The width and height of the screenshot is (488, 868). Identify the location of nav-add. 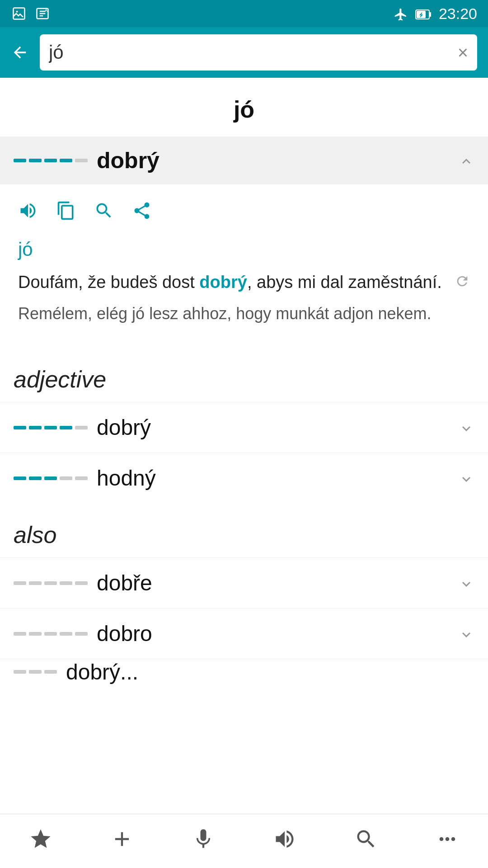
(122, 839).